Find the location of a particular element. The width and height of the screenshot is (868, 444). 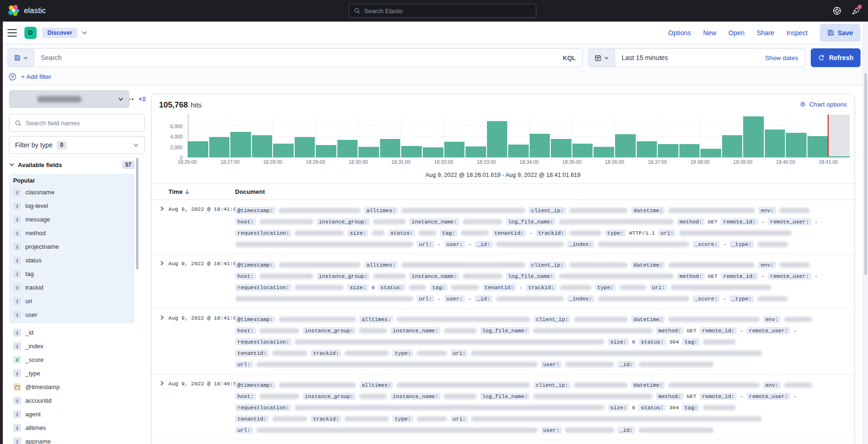

field-item-status: tstatus is located at coordinates (74, 260).